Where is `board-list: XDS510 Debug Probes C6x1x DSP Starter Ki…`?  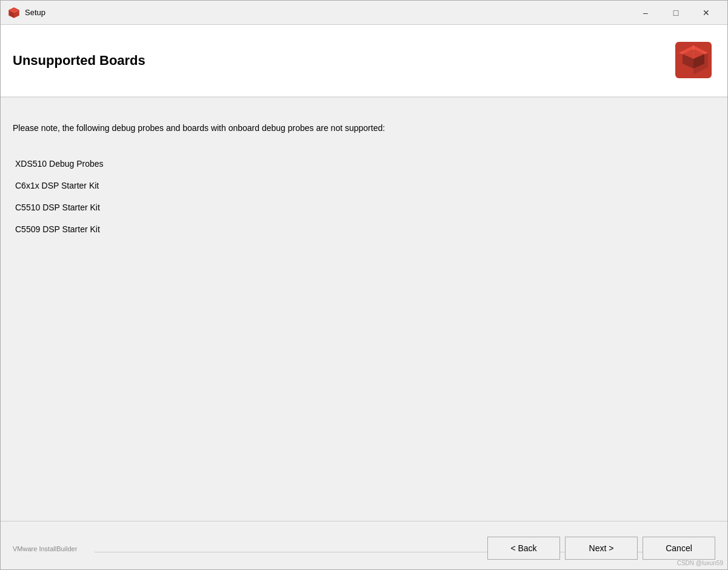
board-list: XDS510 Debug Probes C6x1x DSP Starter Ki… is located at coordinates (364, 196).